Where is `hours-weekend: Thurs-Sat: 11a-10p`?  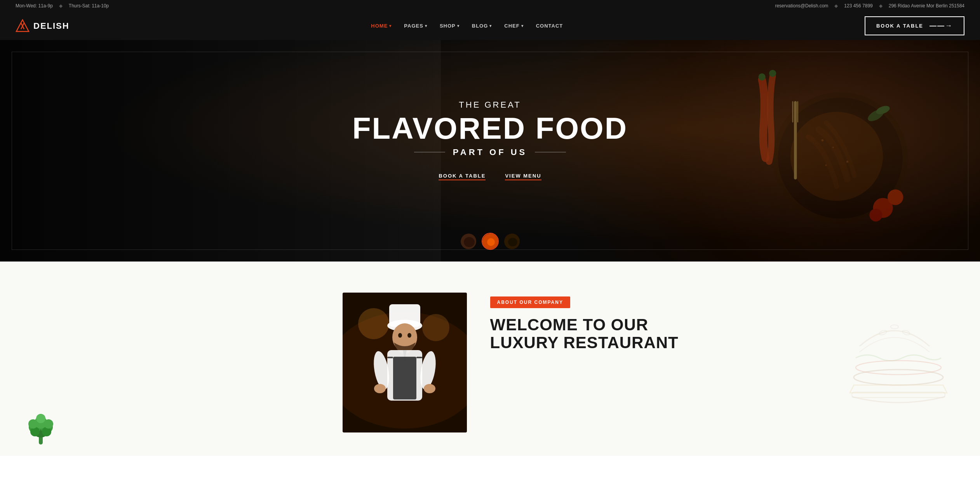 hours-weekend: Thurs-Sat: 11a-10p is located at coordinates (89, 6).